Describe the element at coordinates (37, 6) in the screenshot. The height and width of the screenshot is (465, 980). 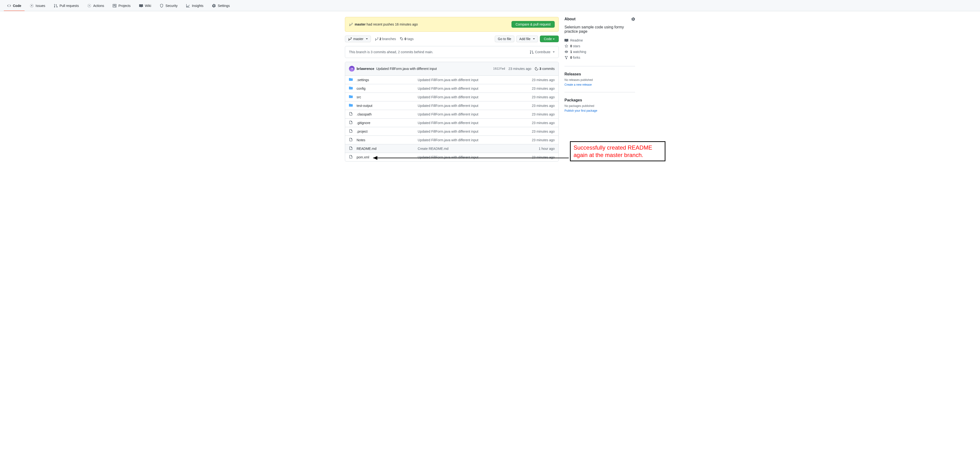
I see `tab-issues: Issues` at that location.